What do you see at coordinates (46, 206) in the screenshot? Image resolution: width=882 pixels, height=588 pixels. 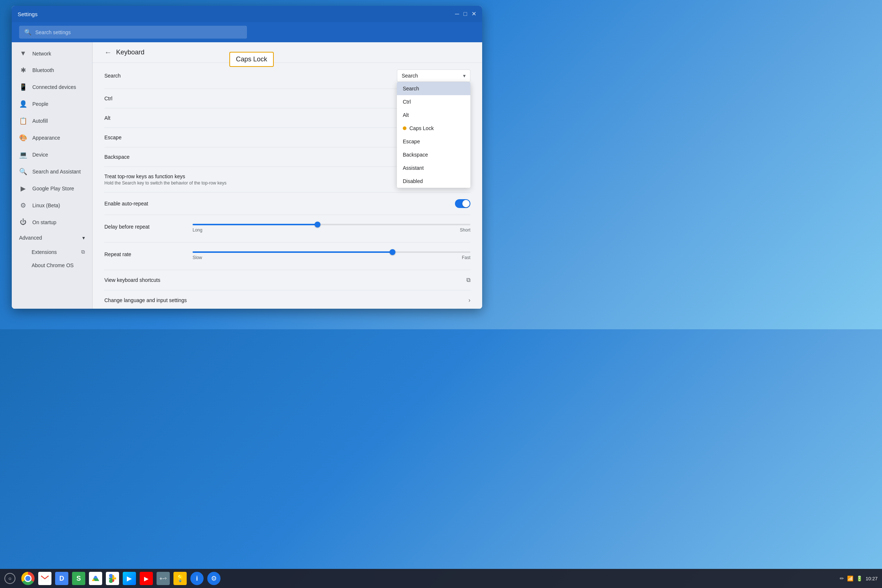 I see `sidebar-label-linux: Linux (Beta)` at bounding box center [46, 206].